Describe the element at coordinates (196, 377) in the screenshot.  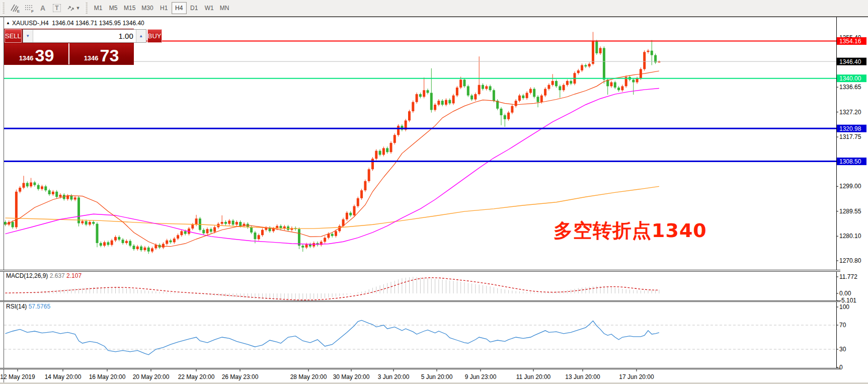
I see `time-label: 22 May 20:00` at that location.